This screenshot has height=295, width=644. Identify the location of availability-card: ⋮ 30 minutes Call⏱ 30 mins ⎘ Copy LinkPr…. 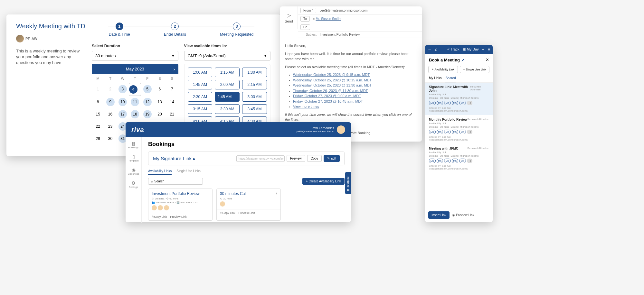
(249, 205).